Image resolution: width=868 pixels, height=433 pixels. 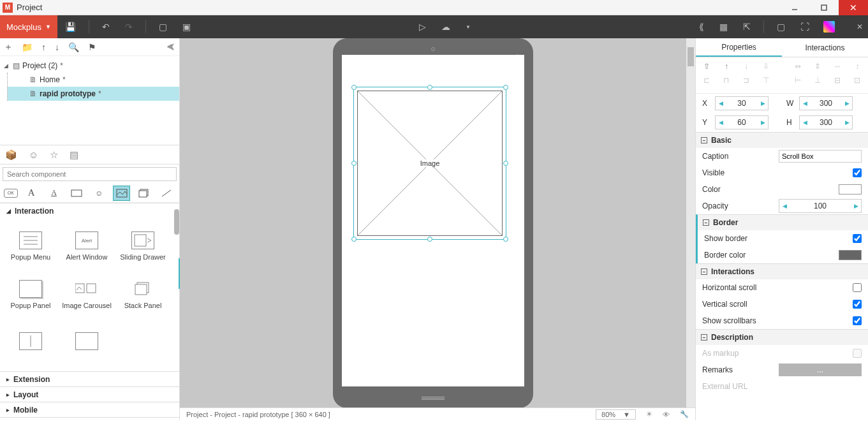 I want to click on h-input: ◀300▶, so click(x=826, y=122).